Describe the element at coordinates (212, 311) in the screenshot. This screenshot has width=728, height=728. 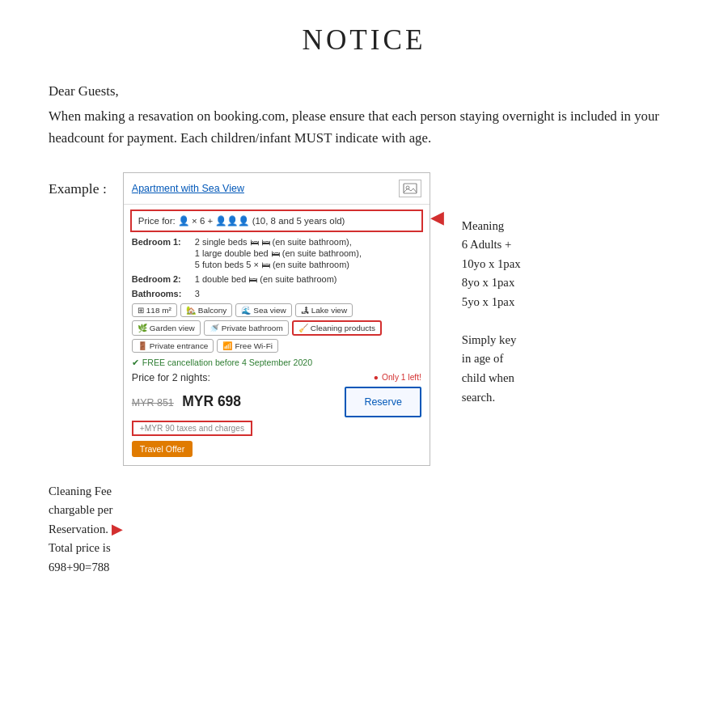
I see `balcony-text: Balcony` at that location.